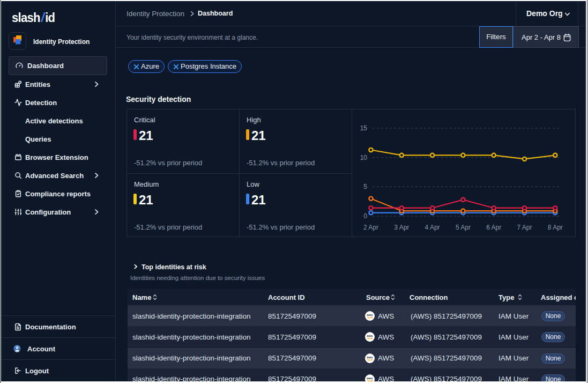 The image size is (588, 383). What do you see at coordinates (366, 187) in the screenshot?
I see `svg-text: 5` at bounding box center [366, 187].